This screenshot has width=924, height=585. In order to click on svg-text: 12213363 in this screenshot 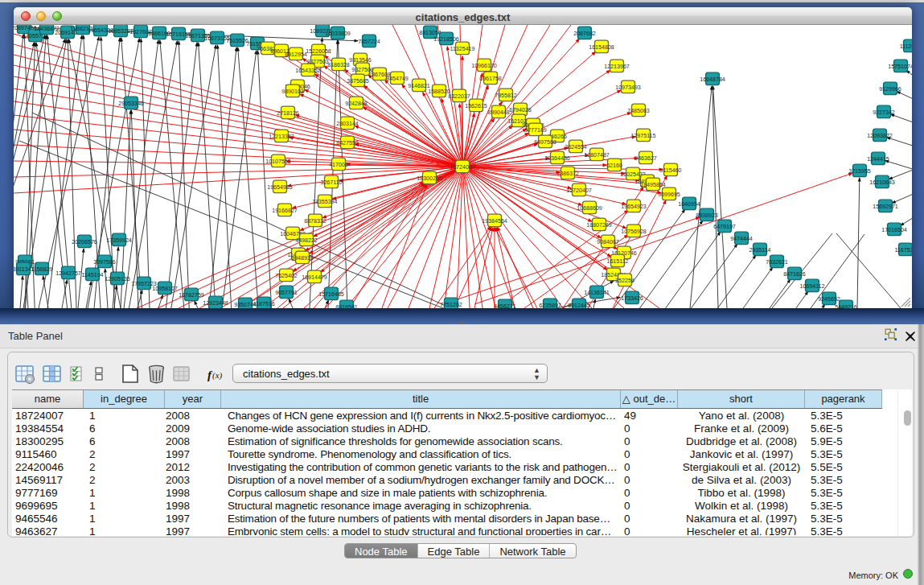, I will do `click(281, 137)`.